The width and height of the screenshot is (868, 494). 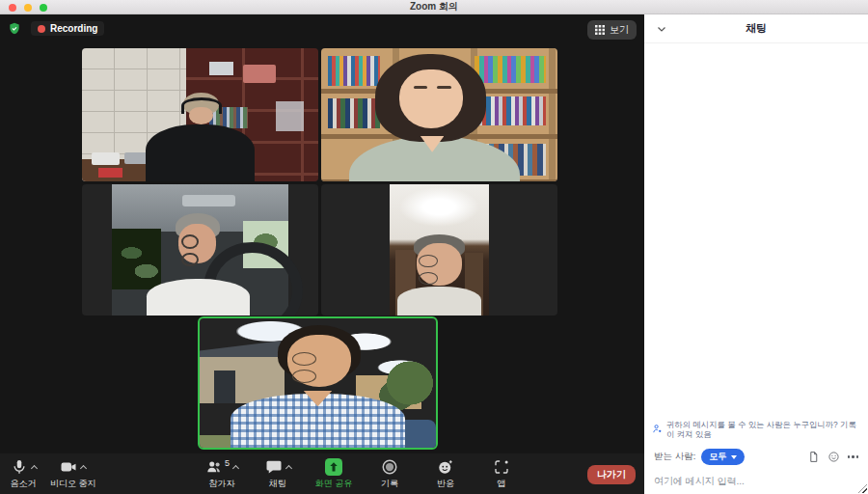 I want to click on minimize-window-button, so click(x=28, y=8).